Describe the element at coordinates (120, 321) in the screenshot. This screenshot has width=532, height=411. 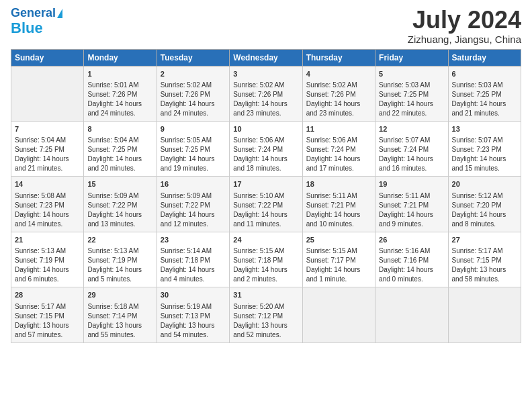
I see `day-info: Sunrise: 5:18 AM Sunset: 7:14 PM Dayligh…` at that location.